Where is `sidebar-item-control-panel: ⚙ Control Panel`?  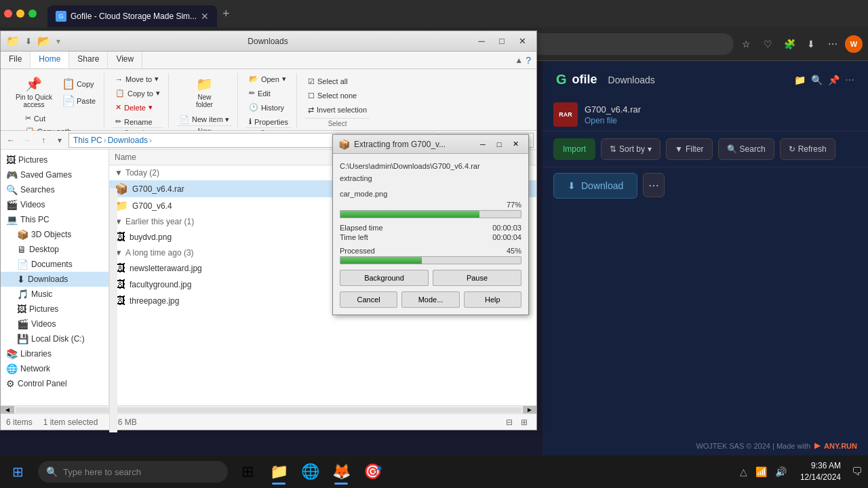
sidebar-item-control-panel: ⚙ Control Panel is located at coordinates (54, 384).